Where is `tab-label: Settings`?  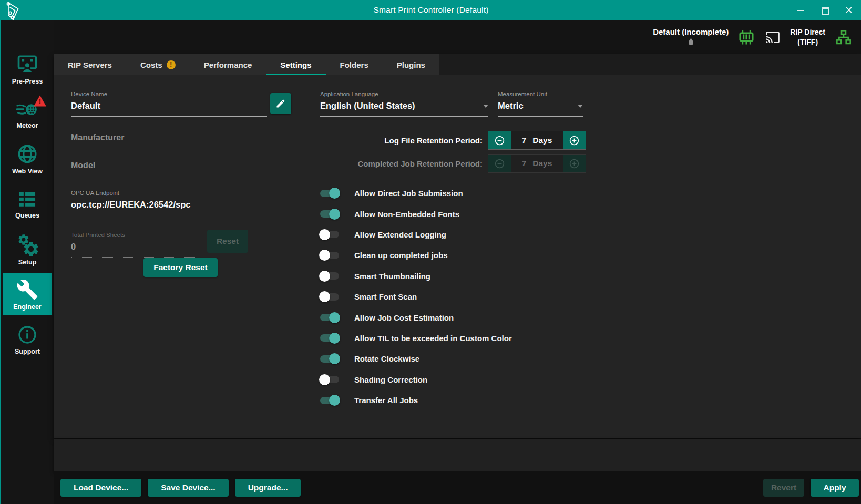 tab-label: Settings is located at coordinates (295, 65).